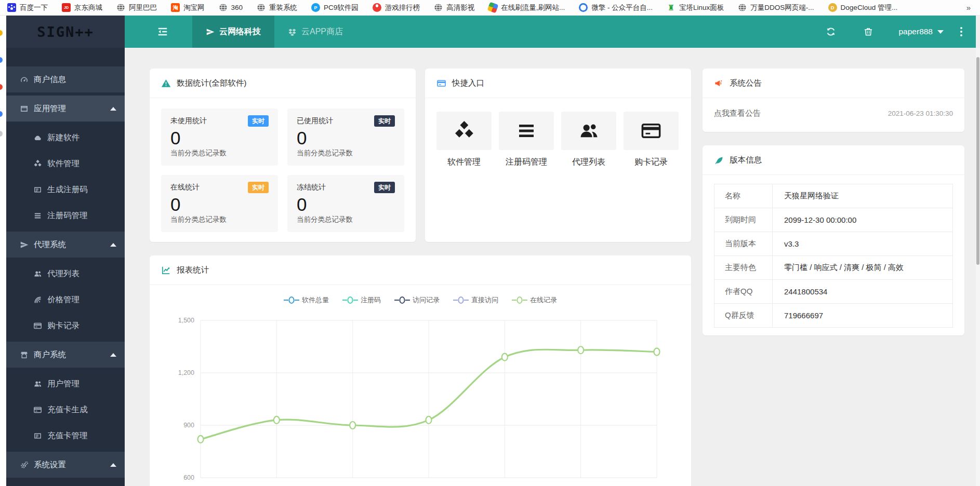 The width and height of the screenshot is (980, 486). Describe the element at coordinates (558, 140) in the screenshot. I see `quick-entry-row: 软件管理 注册码管理 代理列表 购卡记录` at that location.